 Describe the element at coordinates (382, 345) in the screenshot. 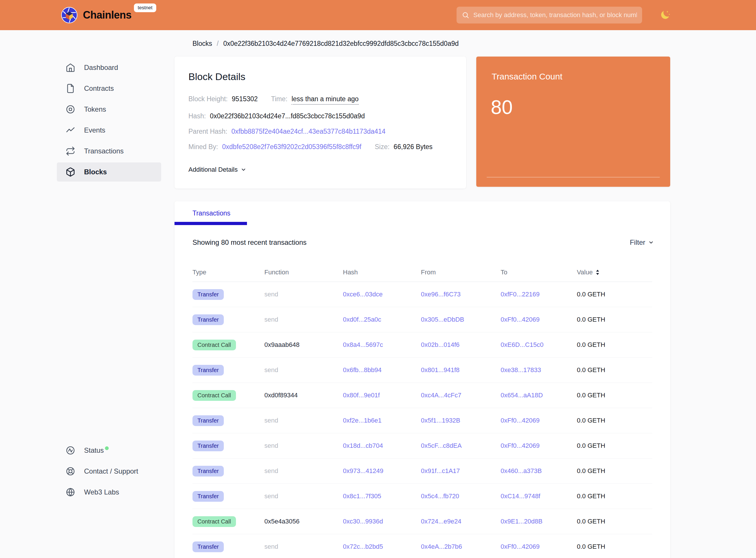

I see `tx-hash-link: 0x8a4...5697c` at that location.